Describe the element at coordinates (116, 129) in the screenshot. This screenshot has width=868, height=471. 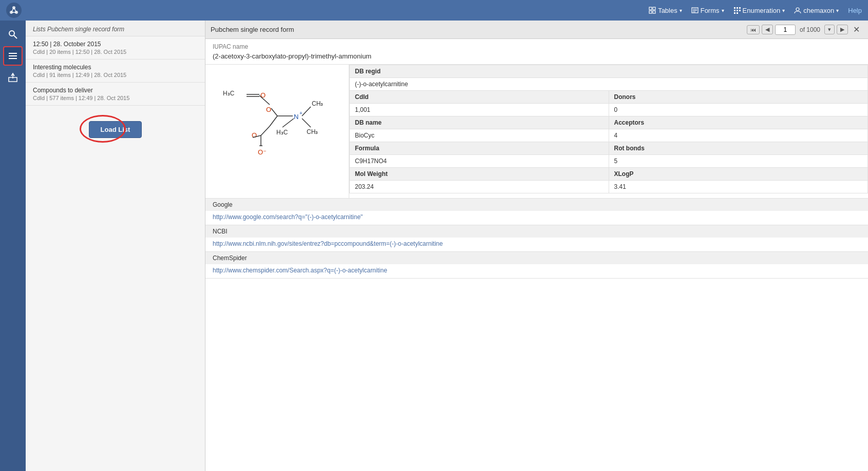
I see `load-list-button: Load List` at that location.